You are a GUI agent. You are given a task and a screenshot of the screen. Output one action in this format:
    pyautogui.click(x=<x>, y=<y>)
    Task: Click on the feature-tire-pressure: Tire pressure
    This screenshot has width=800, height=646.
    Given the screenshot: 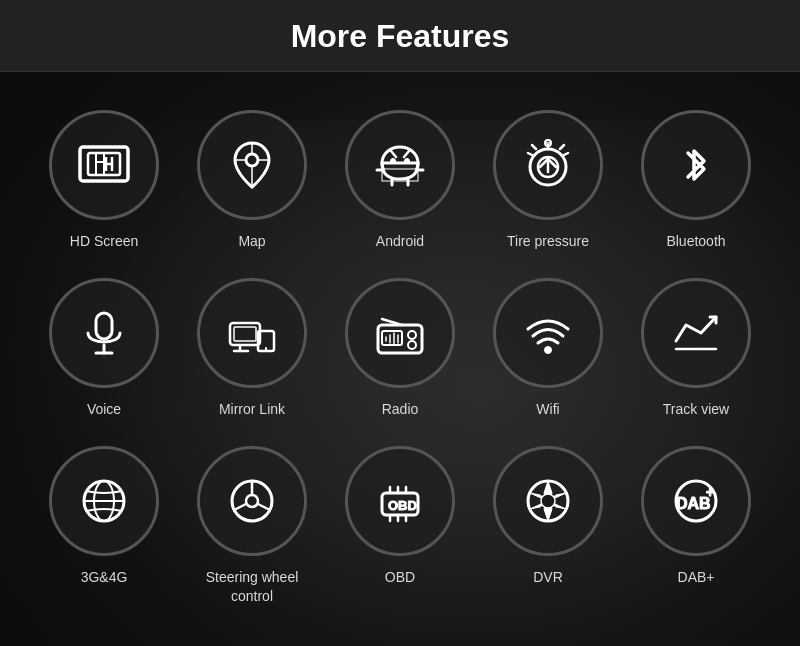 What is the action you would take?
    pyautogui.click(x=548, y=176)
    